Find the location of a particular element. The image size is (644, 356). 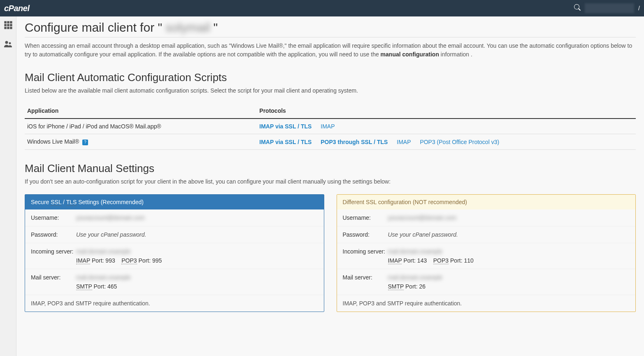

table-row: iOS for iPhone / iPad / iPod and MacOS® … is located at coordinates (330, 126).